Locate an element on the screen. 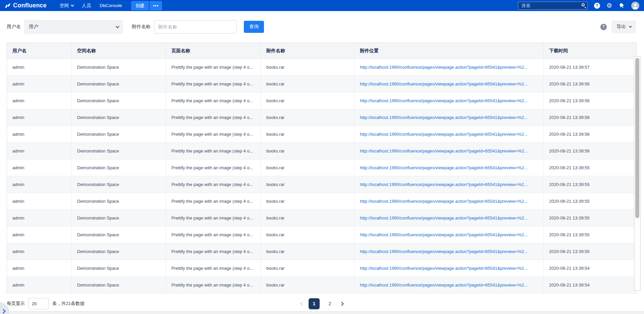 Image resolution: width=644 pixels, height=314 pixels. filter-bar: 用户名 用户 附件名称 查询 ? 导出 is located at coordinates (322, 27).